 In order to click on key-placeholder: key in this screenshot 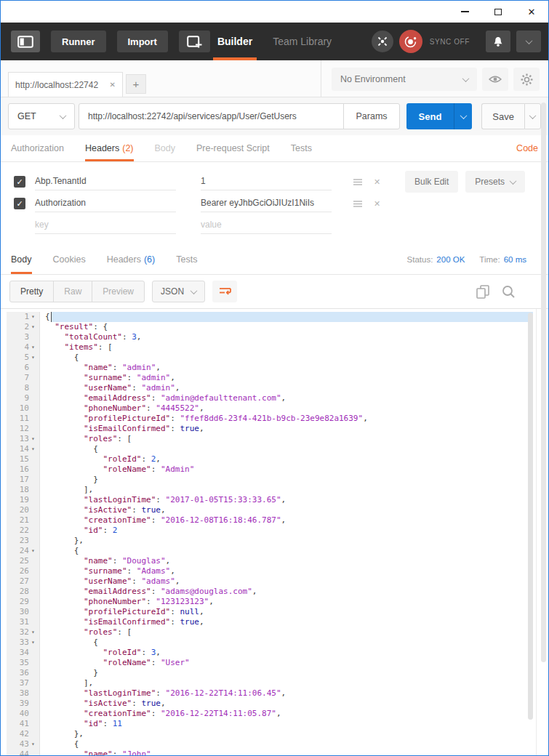, I will do `click(42, 225)`.